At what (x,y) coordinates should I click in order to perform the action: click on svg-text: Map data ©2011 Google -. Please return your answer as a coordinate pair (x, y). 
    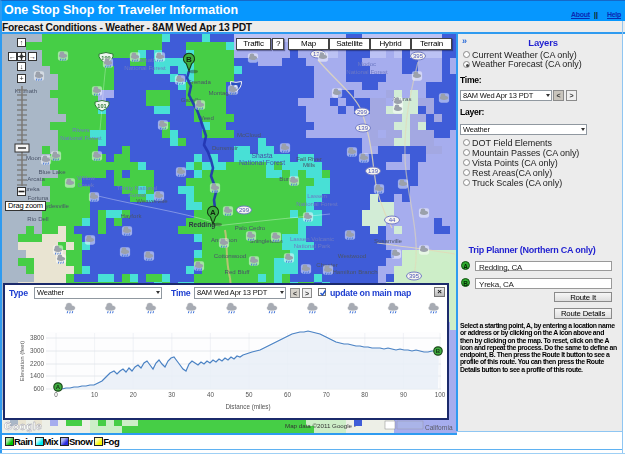
    Looking at the image, I should click on (320, 426).